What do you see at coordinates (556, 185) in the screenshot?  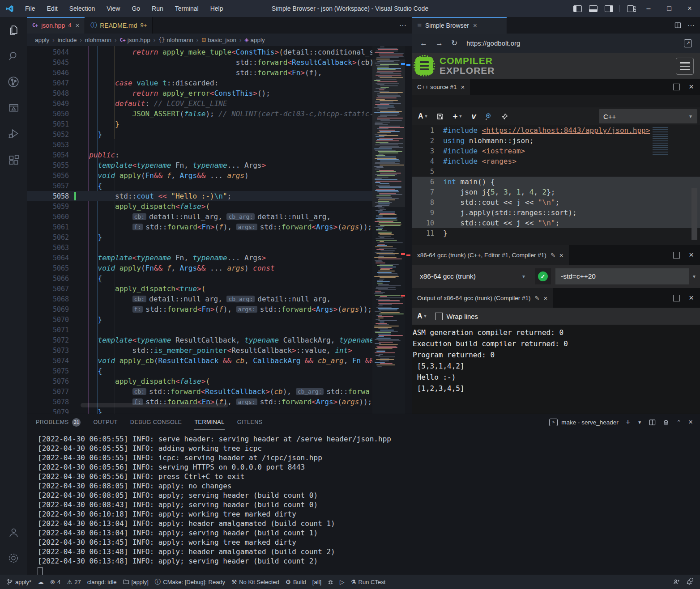 I see `godbolt-source-editor: 1#include <https://localhost:8443/apply/…` at bounding box center [556, 185].